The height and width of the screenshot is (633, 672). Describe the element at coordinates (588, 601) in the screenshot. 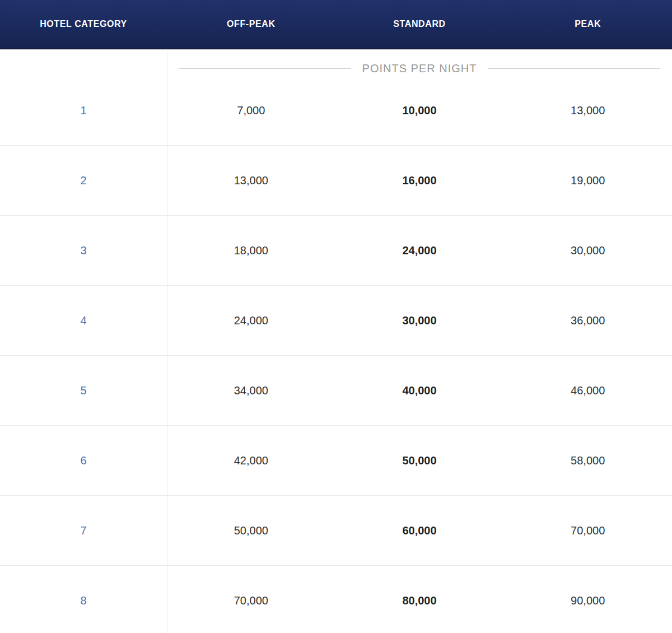

I see `peak-value: 90,000` at that location.